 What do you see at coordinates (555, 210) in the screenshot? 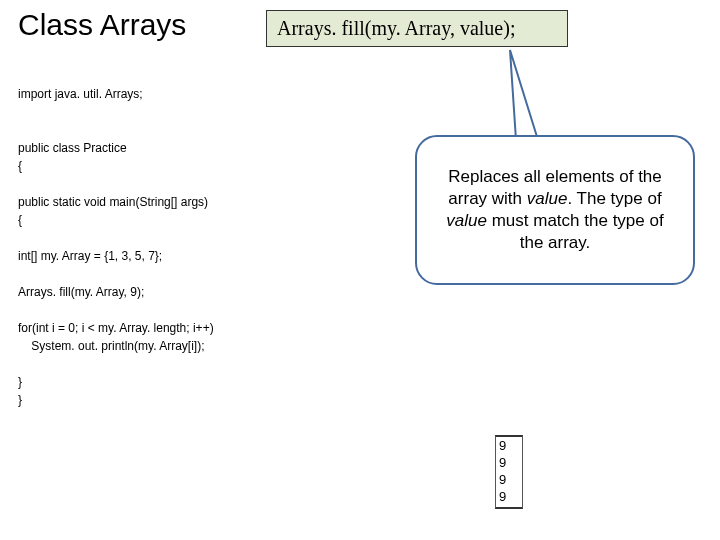
I see `explanation-callout: Replaces all elements of the array with …` at bounding box center [555, 210].